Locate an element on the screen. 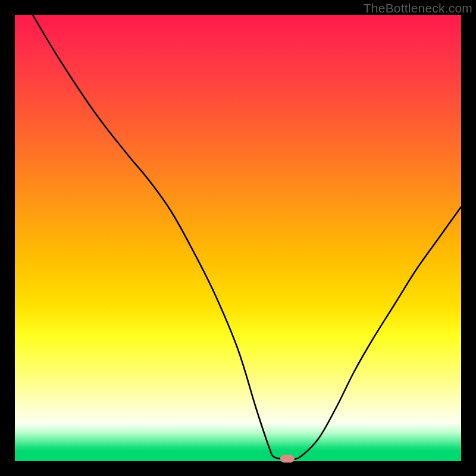 This screenshot has width=476, height=476. optimal-point-marker is located at coordinates (287, 459).